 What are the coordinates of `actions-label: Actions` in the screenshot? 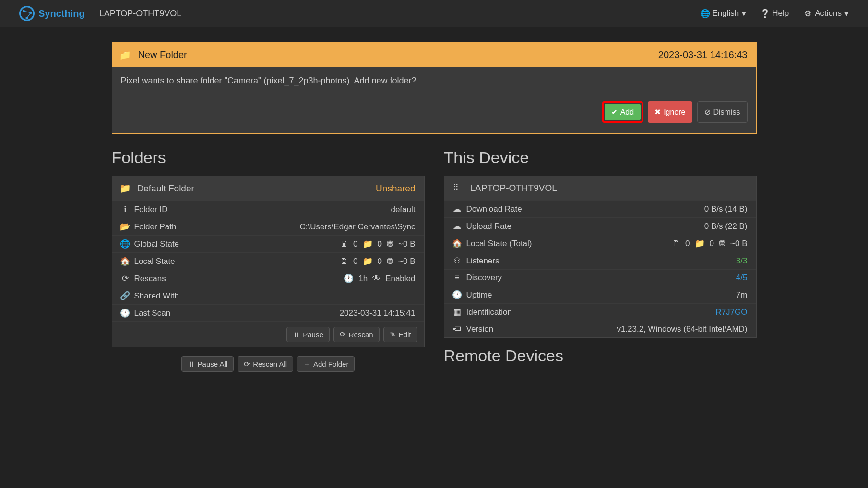 It's located at (828, 13).